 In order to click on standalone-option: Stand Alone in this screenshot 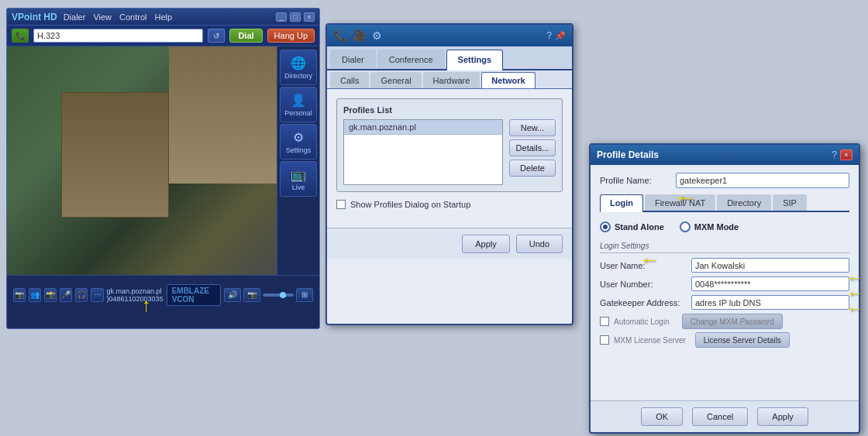, I will do `click(632, 227)`.